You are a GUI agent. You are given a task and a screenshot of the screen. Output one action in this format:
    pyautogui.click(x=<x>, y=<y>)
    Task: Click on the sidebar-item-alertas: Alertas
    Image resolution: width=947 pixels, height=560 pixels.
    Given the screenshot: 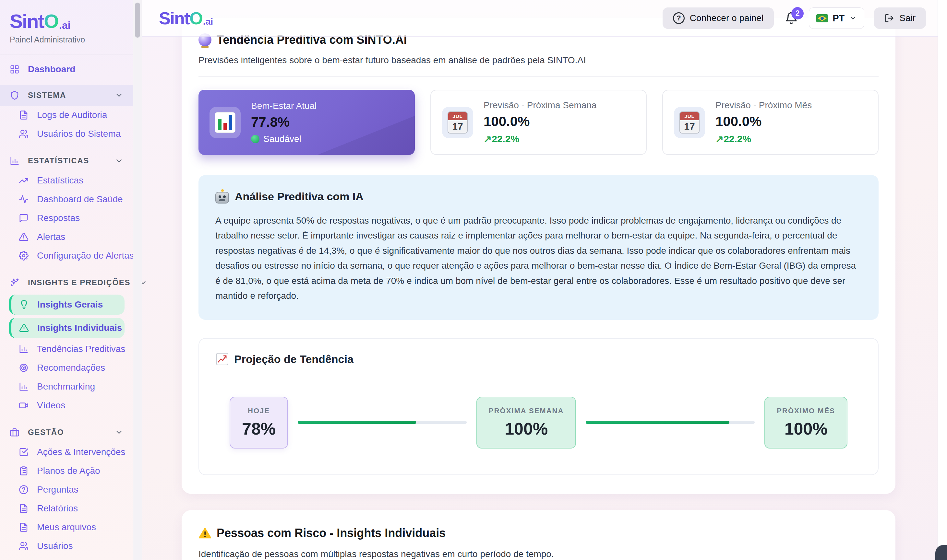 What is the action you would take?
    pyautogui.click(x=66, y=237)
    